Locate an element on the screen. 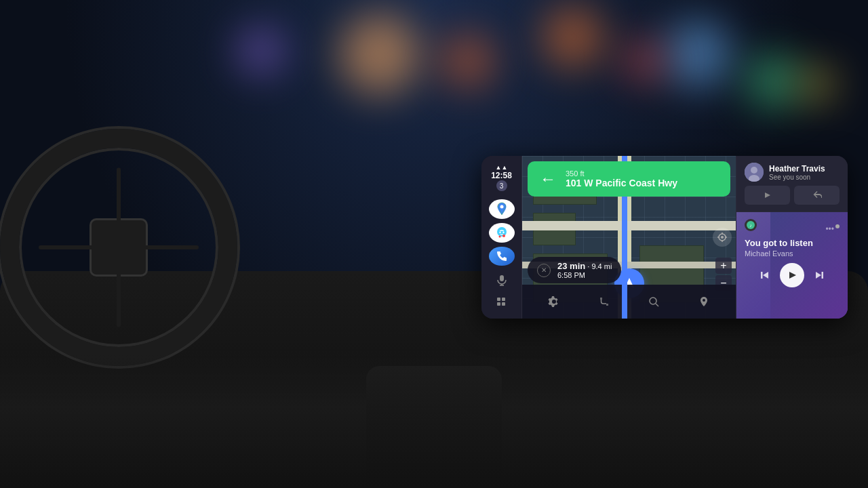 This screenshot has height=488, width=868. nav-turn-arrow-icon: ← is located at coordinates (548, 179).